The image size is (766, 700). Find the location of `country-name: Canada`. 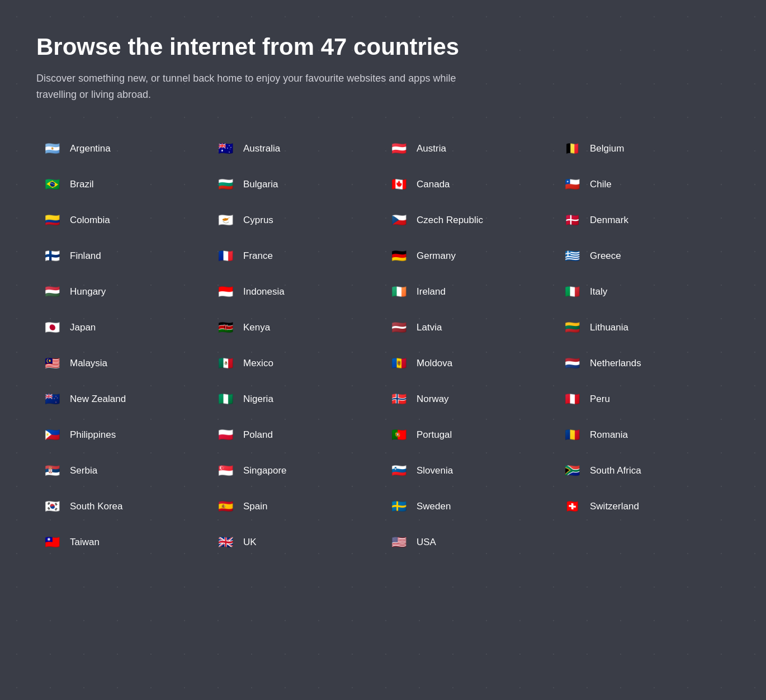

country-name: Canada is located at coordinates (433, 185).